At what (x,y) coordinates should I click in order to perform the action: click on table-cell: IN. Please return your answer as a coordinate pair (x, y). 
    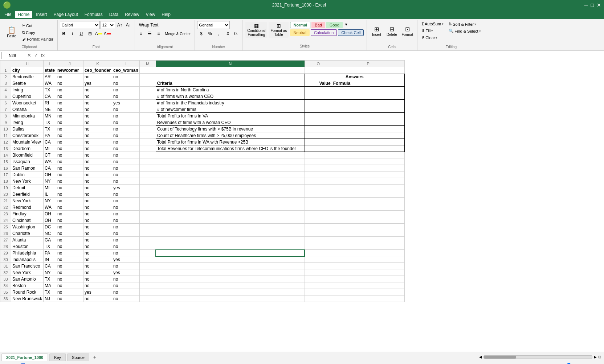
    Looking at the image, I should click on (50, 260).